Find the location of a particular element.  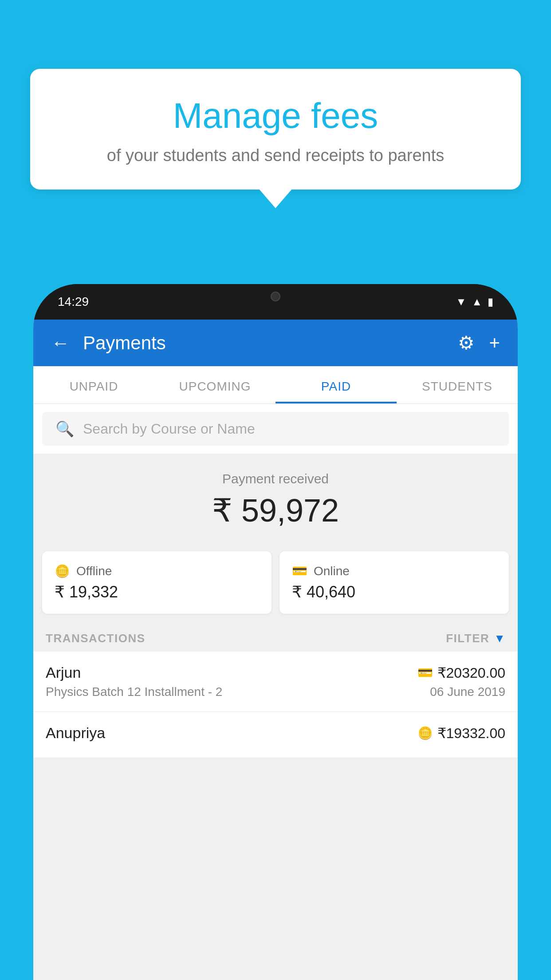

transaction-top-anupriya: Anupriya 🪙 ₹19332.00 is located at coordinates (276, 733).